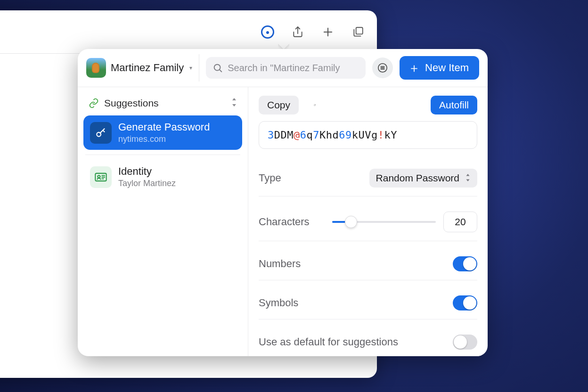 This screenshot has width=588, height=392. What do you see at coordinates (368, 105) in the screenshot?
I see `action-row: Copy Autofill` at bounding box center [368, 105].